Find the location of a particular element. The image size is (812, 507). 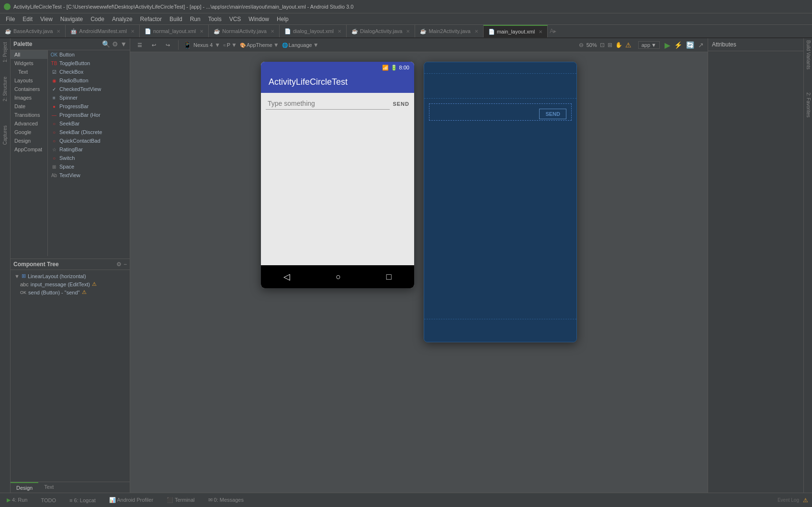

bottom-tab-terminal: ⬛ Terminal is located at coordinates (180, 500).